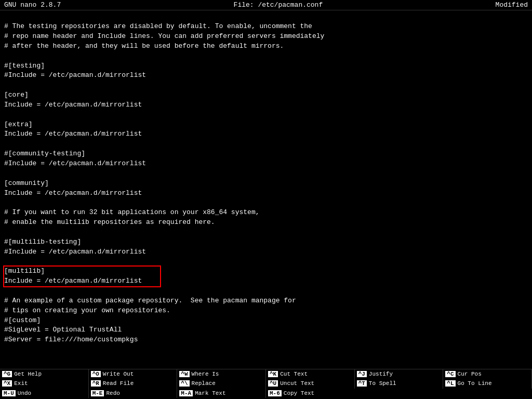 The height and width of the screenshot is (399, 532). I want to click on key-justify: ^J, so click(362, 374).